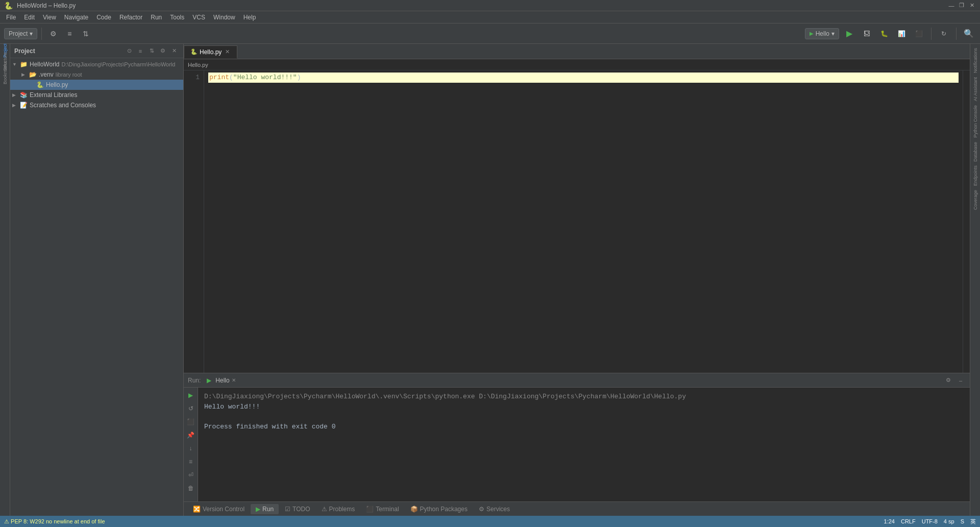 This screenshot has width=980, height=527. What do you see at coordinates (490, 521) in the screenshot?
I see `status-bar: ⚠ PEP 8: W292 no newline at end of file …` at bounding box center [490, 521].